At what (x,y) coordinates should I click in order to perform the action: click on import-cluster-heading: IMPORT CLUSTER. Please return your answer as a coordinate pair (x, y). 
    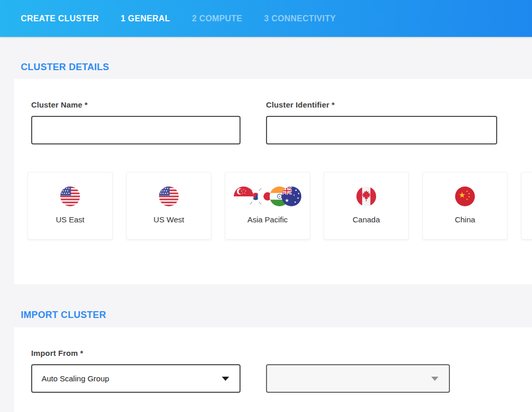
    Looking at the image, I should click on (276, 315).